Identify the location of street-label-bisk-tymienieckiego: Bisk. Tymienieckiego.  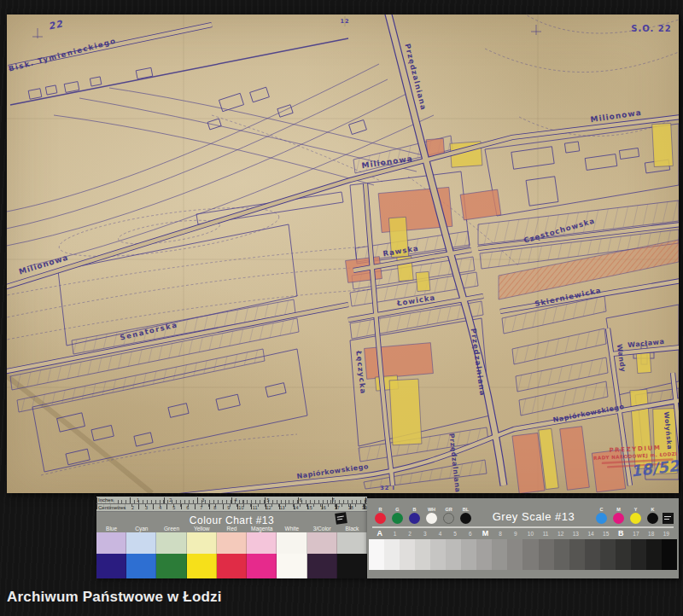
(62, 55).